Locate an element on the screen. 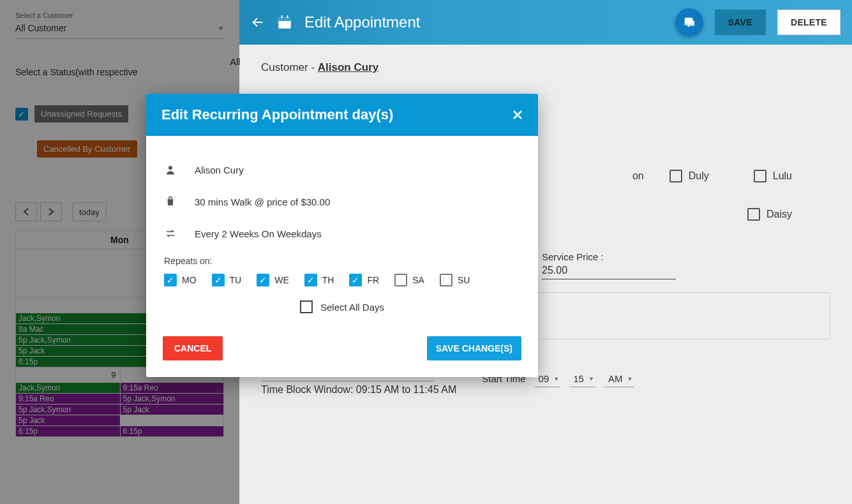 This screenshot has width=852, height=504. day-label: SU is located at coordinates (463, 280).